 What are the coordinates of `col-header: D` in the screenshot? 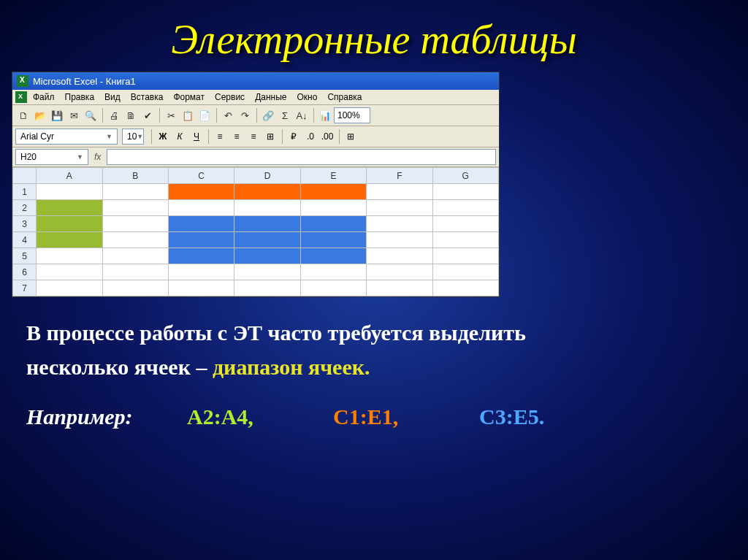 It's located at (267, 176).